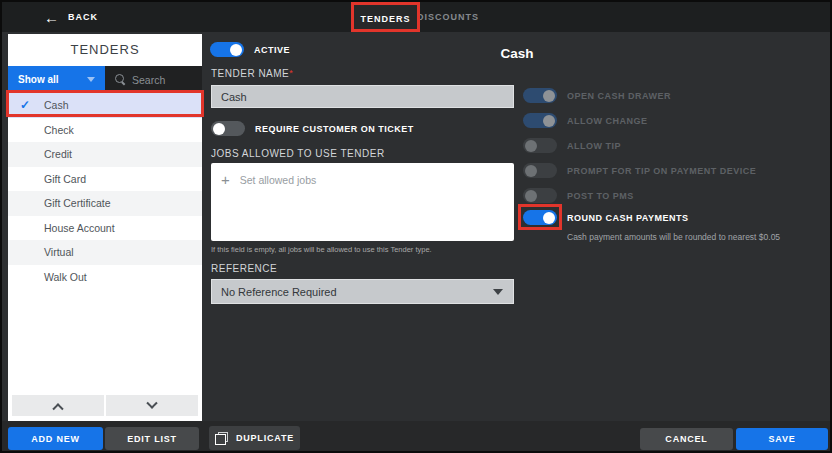 Image resolution: width=832 pixels, height=453 pixels. Describe the element at coordinates (662, 171) in the screenshot. I see `prompt-tip-label: PROMPT FOR TIP ON PAYMENT DEVICE` at that location.